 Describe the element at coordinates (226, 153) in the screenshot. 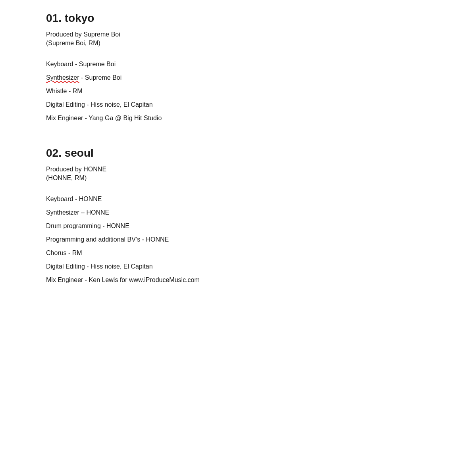

I see `track-02-title: 02. seoul` at that location.